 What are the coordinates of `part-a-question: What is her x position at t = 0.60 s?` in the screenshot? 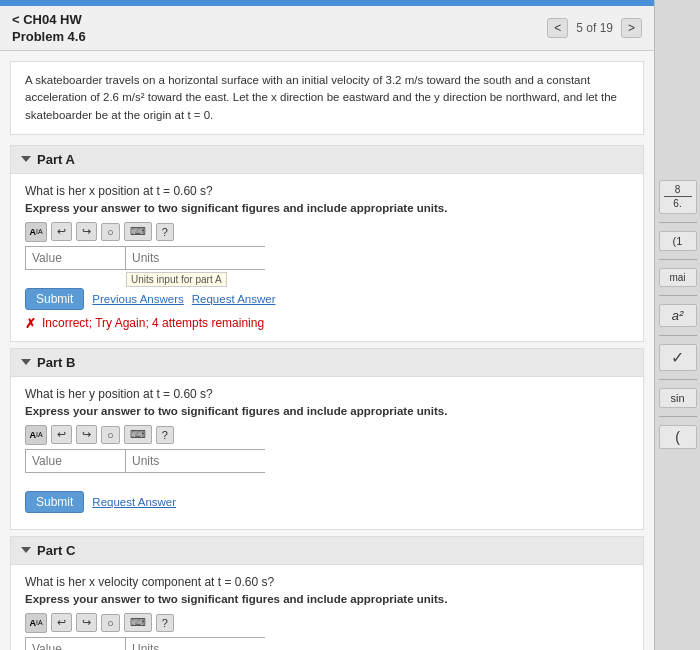 It's located at (327, 191).